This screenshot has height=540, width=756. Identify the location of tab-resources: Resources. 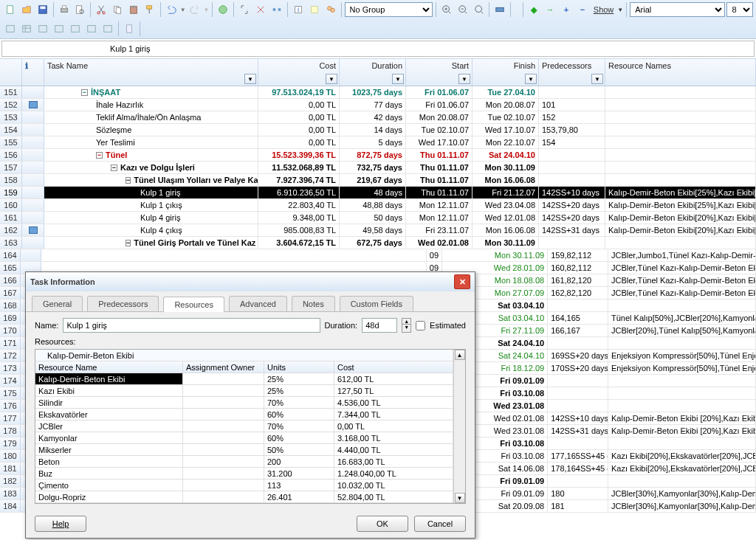
(193, 304).